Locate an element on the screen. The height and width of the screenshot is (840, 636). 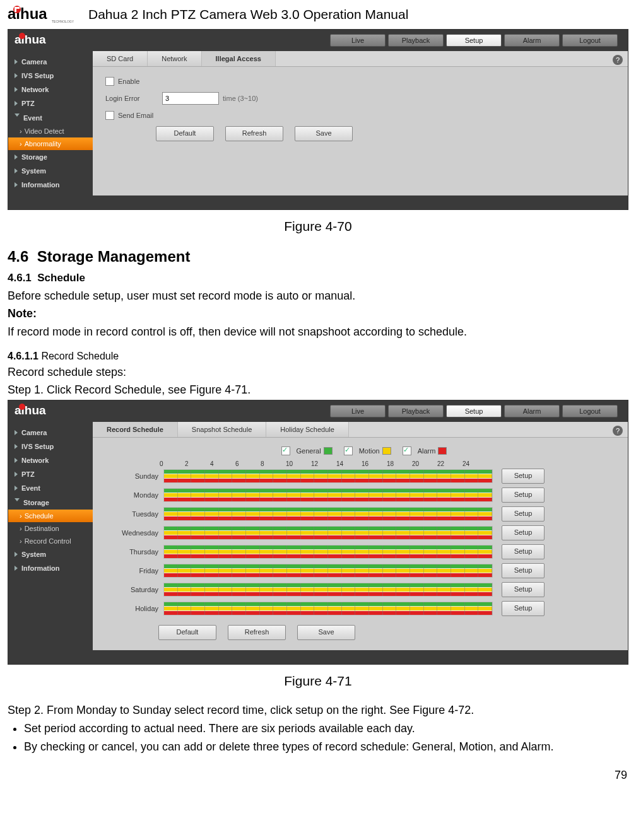
axis-tick: 22 is located at coordinates (450, 464).